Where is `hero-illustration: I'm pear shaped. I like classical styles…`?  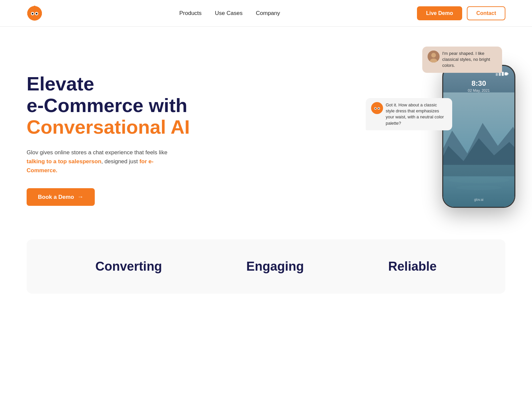 hero-illustration: I'm pear shaped. I like classical styles… is located at coordinates (436, 133).